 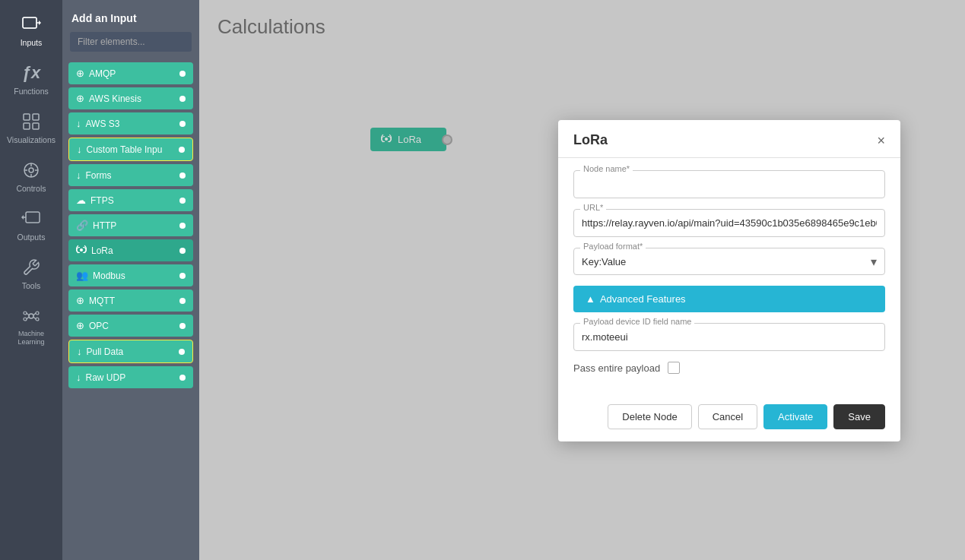 I want to click on sidebar-title: Add an Input, so click(x=131, y=16).